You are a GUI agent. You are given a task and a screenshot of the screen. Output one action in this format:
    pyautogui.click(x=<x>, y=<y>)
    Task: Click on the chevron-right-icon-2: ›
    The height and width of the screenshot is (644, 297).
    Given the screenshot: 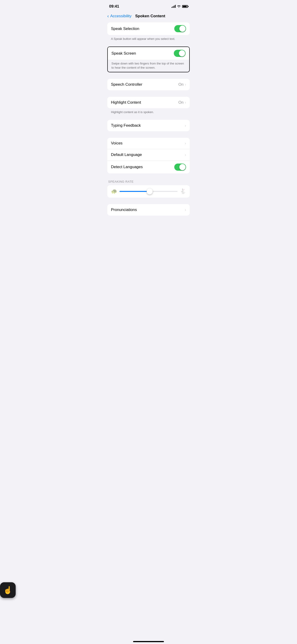 What is the action you would take?
    pyautogui.click(x=186, y=102)
    